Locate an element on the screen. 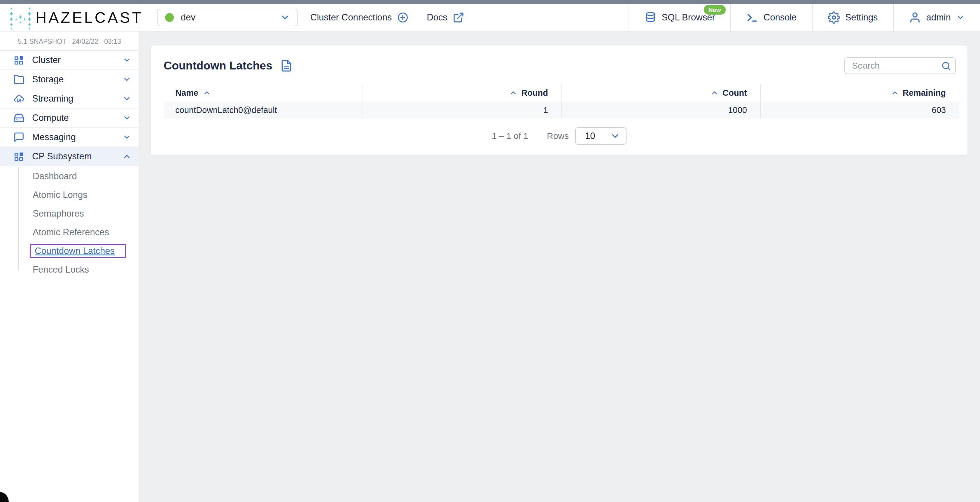  version-label: 5.1-SNAPSHOT - 24/02/22 - 03:13 is located at coordinates (69, 41).